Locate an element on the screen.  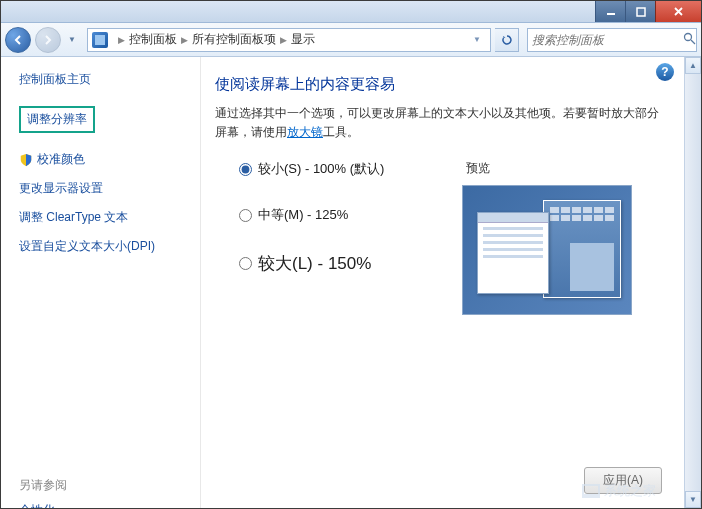
sidebar-item-cleartype: 调整 ClearType 文本 is located at coordinates (104, 218).